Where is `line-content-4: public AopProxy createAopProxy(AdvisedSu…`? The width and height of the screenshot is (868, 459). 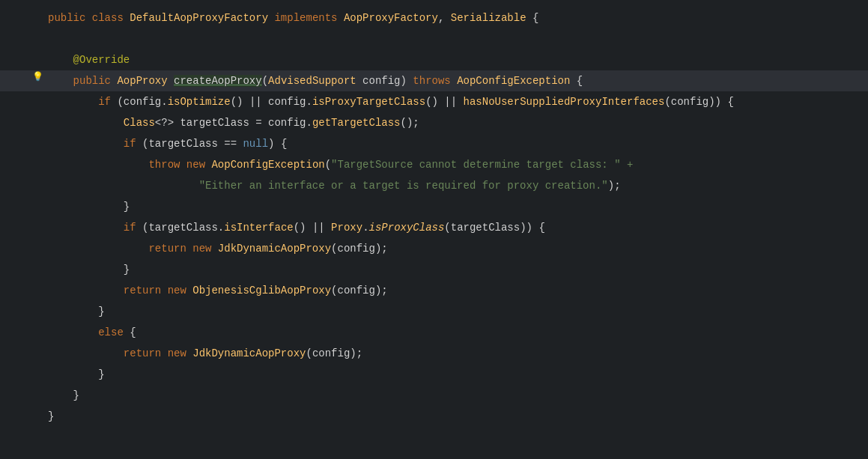
line-content-4: public AopProxy createAopProxy(AdvisedSu… is located at coordinates (457, 81).